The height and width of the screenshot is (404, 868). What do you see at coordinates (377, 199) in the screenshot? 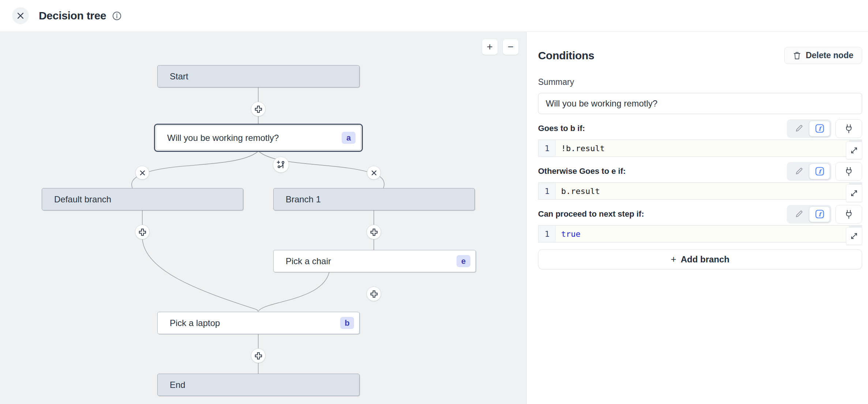
I see `node-label: Branch 1` at bounding box center [377, 199].